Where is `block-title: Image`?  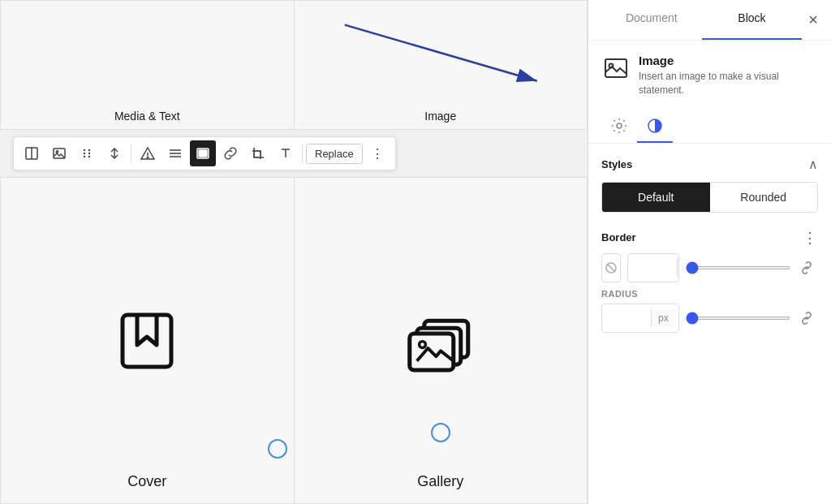 block-title: Image is located at coordinates (729, 60).